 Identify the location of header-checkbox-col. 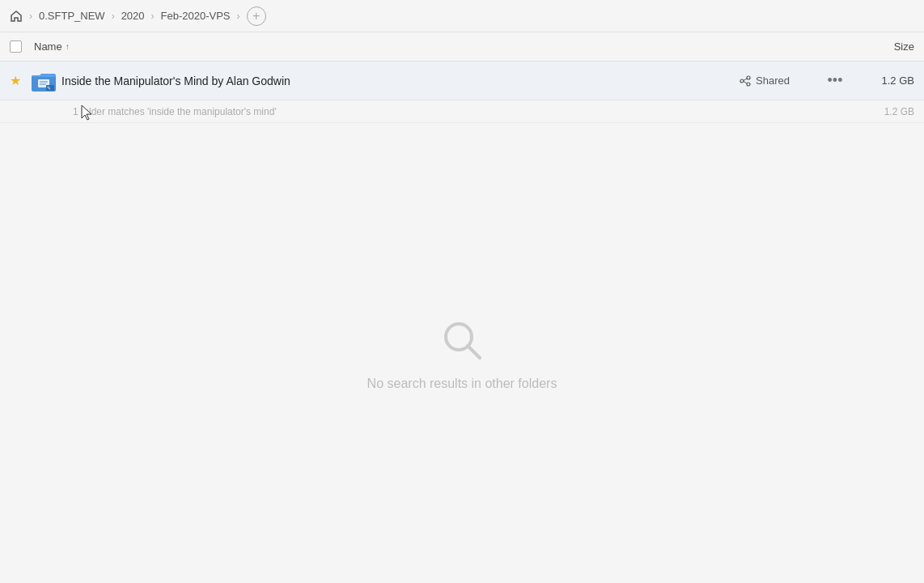
(22, 47).